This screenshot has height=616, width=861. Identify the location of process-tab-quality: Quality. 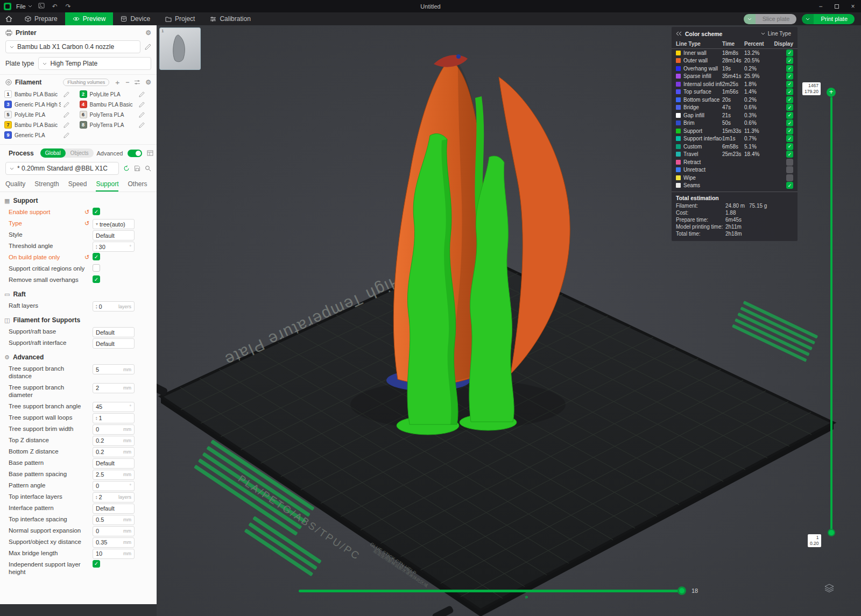
(15, 186).